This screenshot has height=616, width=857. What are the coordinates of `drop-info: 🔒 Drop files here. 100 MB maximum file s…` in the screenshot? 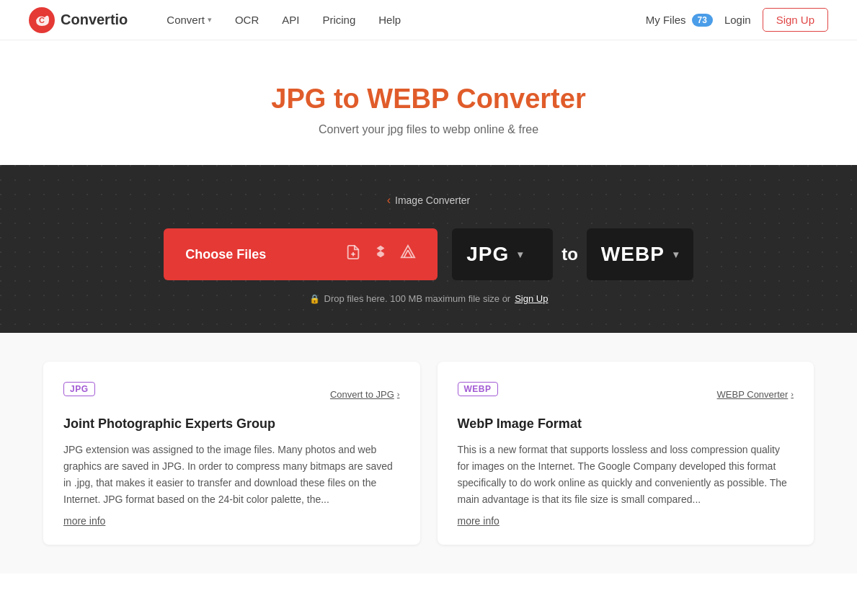 It's located at (428, 298).